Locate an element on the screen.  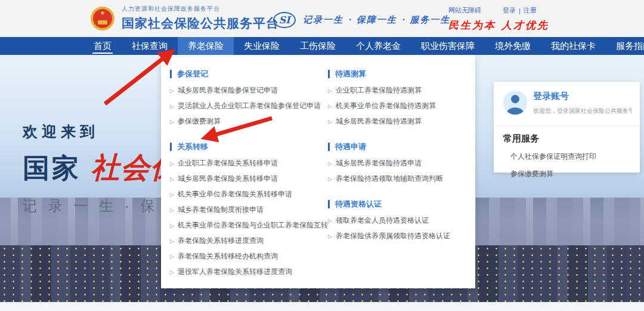
section-title-benefit-calc: 待遇测算 is located at coordinates (397, 74).